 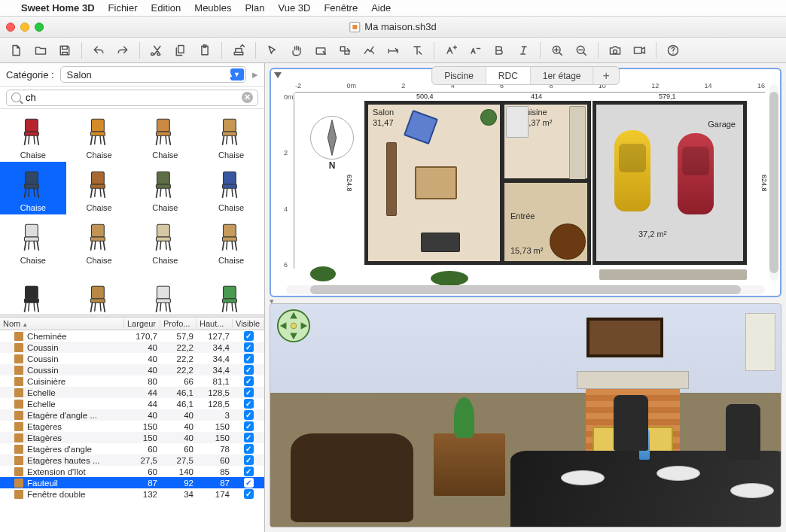 I want to click on tab-rdc: RDC, so click(x=509, y=75).